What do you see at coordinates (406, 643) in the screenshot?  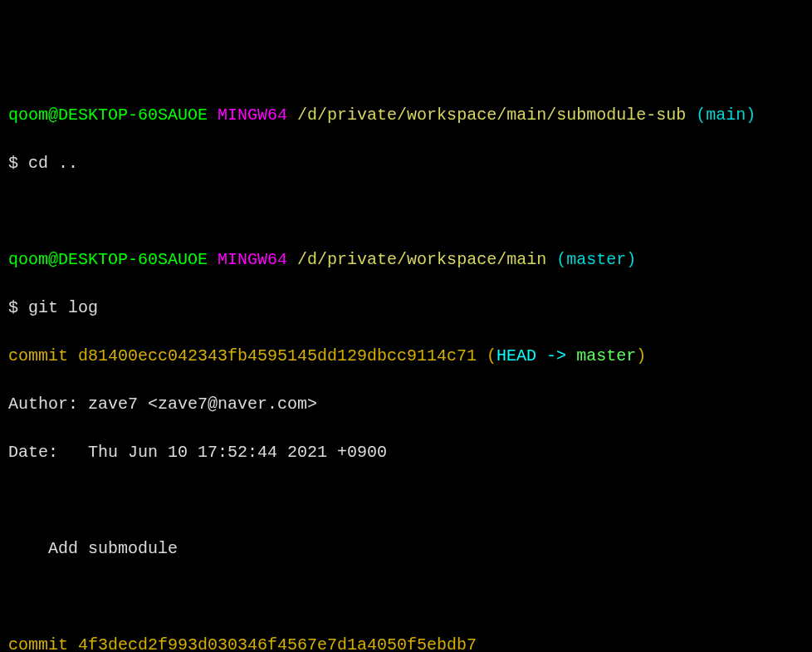 I see `commit-line-2: commit 4f3decd2f993d030346f4567e7d1a4050…` at bounding box center [406, 643].